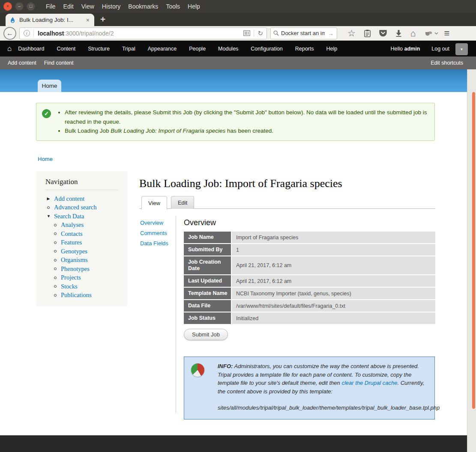 This screenshot has width=476, height=452. What do you see at coordinates (154, 223) in the screenshot?
I see `subnav-overview-link: Overview` at bounding box center [154, 223].